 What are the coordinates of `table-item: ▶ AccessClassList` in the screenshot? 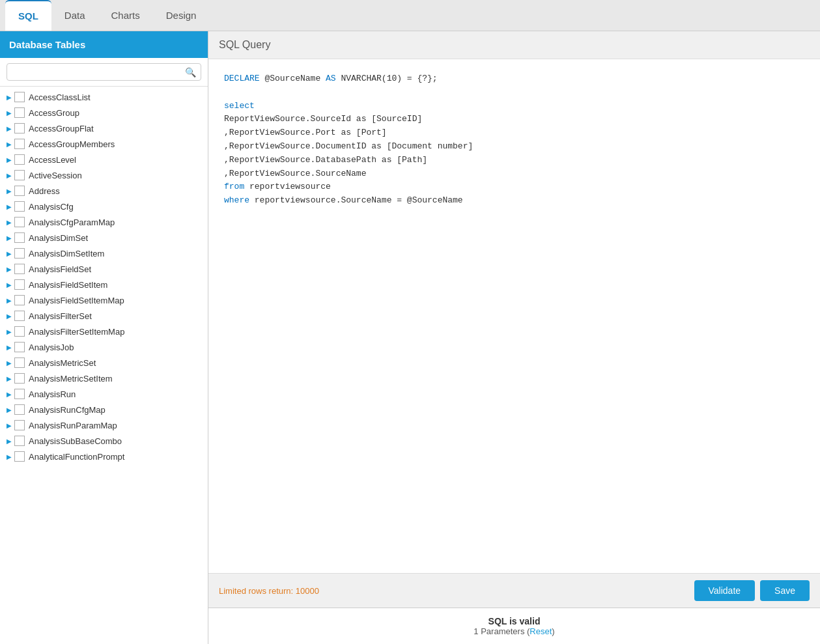 It's located at (104, 97).